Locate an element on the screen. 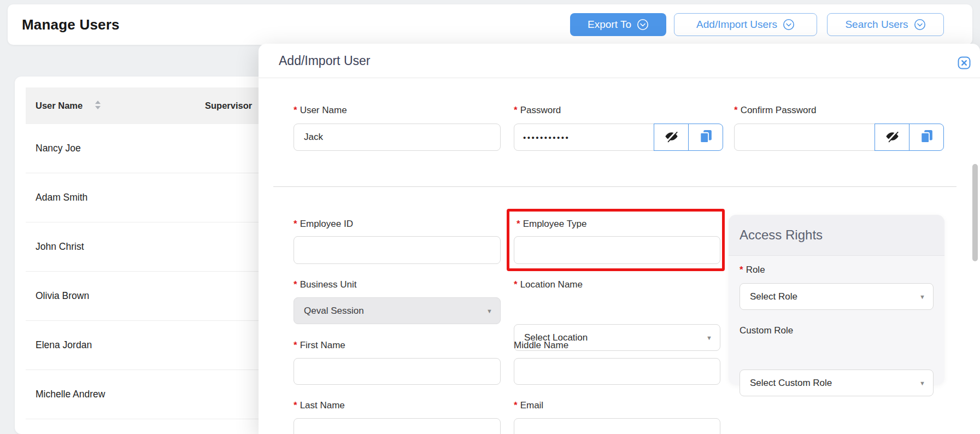  access-rights-panel: Access Rights * Role Select Role ▼ Custo… is located at coordinates (836, 300).